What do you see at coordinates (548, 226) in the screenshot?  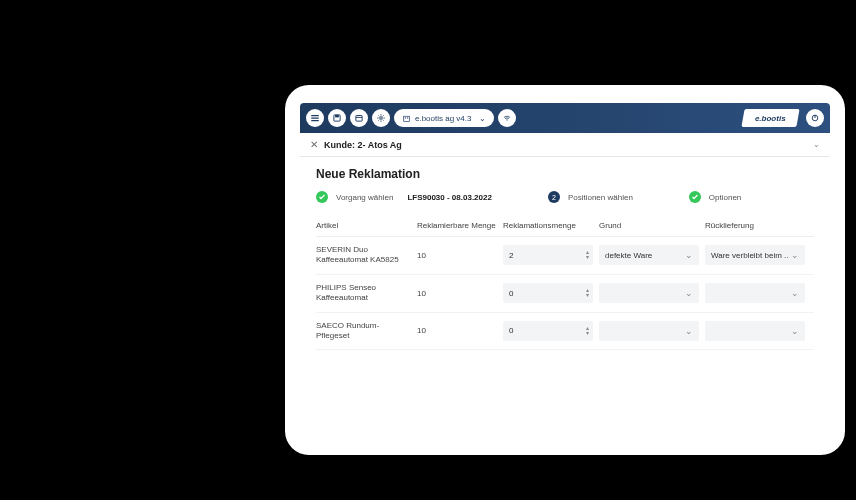 I see `col-reklamation: Reklamationsmenge` at bounding box center [548, 226].